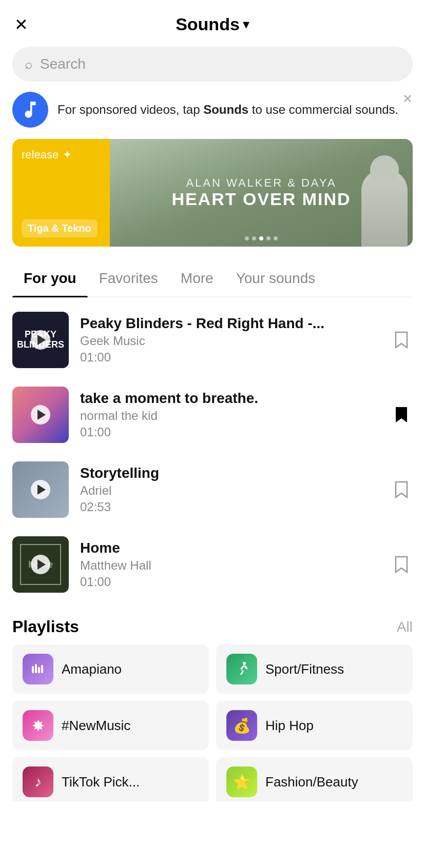  Describe the element at coordinates (96, 726) in the screenshot. I see `playlist-name: #NewMusic` at that location.